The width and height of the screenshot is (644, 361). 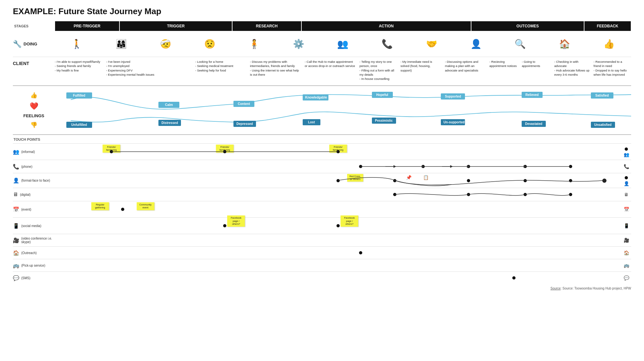 What do you see at coordinates (626, 152) in the screenshot?
I see `tp-right-informal: 👥` at bounding box center [626, 152].